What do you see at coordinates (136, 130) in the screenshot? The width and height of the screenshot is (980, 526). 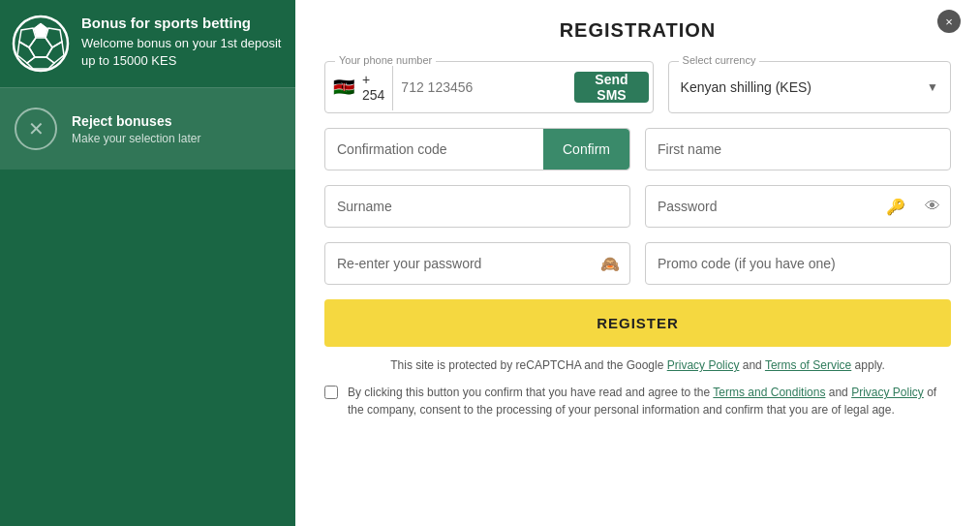 I see `reject-text: Reject bonuses Make your selection later` at bounding box center [136, 130].